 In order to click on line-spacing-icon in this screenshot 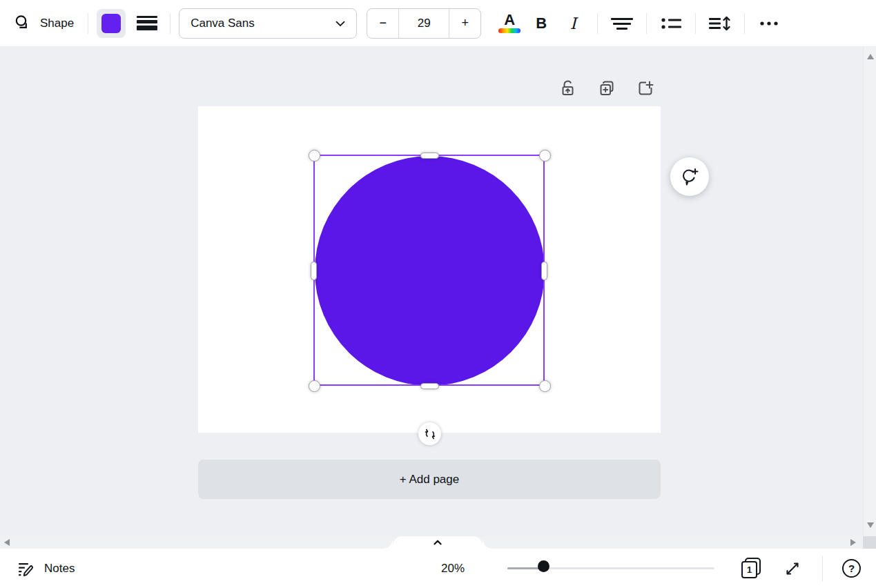, I will do `click(720, 23)`.